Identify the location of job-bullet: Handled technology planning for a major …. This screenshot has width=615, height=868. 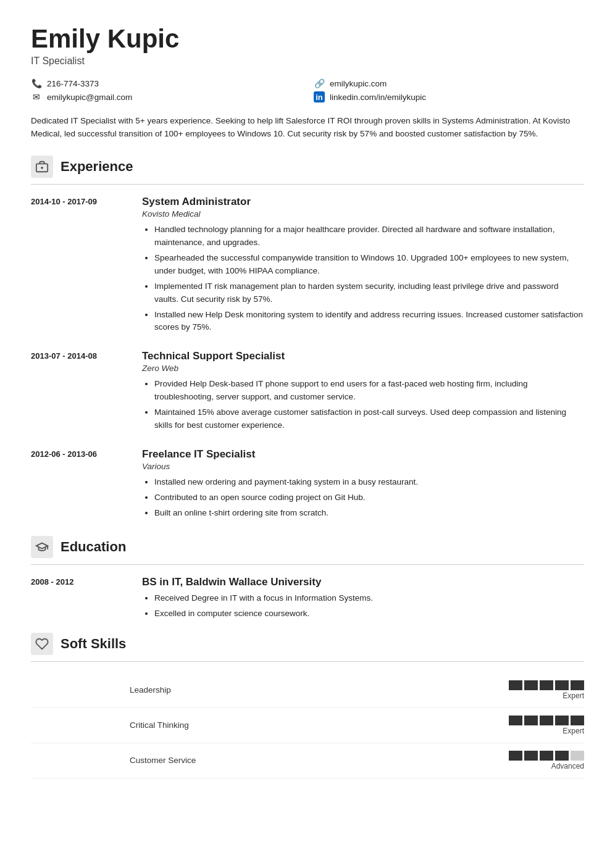
(369, 236).